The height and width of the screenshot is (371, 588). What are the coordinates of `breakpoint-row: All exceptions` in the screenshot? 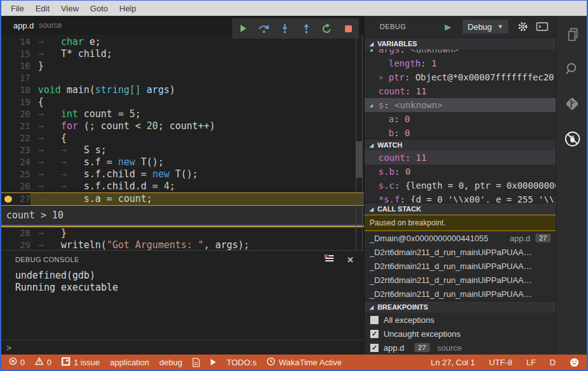 It's located at (460, 320).